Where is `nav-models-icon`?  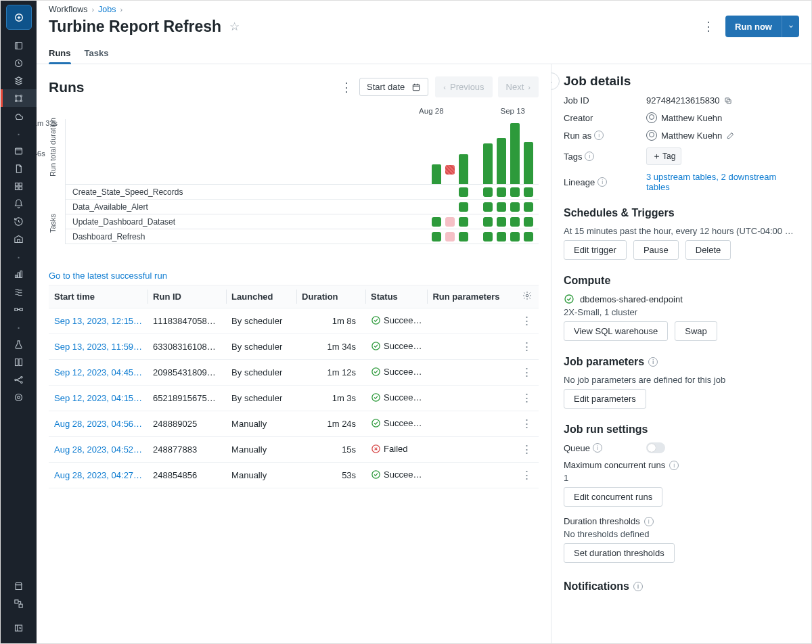 nav-models-icon is located at coordinates (19, 380).